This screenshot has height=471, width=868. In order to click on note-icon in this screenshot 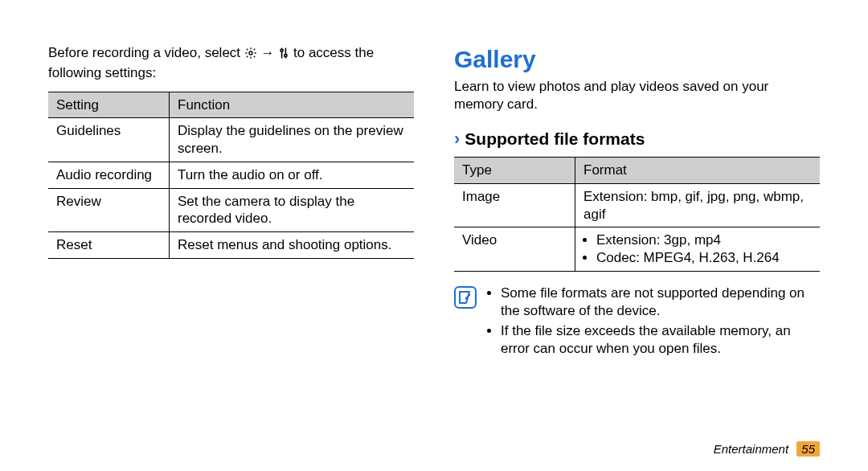, I will do `click(465, 297)`.